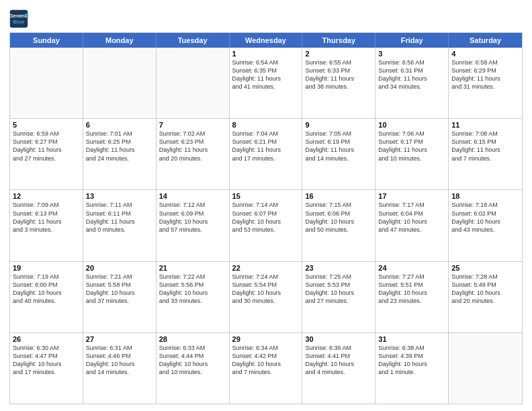 The height and width of the screenshot is (411, 532). Describe the element at coordinates (339, 125) in the screenshot. I see `day-number: 9` at that location.